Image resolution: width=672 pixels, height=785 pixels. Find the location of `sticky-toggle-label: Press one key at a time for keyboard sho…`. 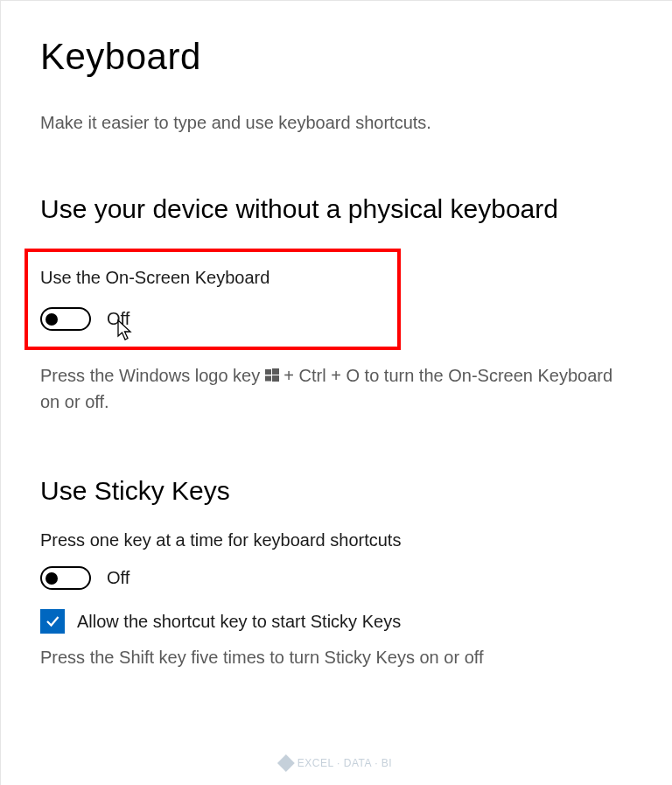

sticky-toggle-label: Press one key at a time for keyboard sho… is located at coordinates (336, 541).